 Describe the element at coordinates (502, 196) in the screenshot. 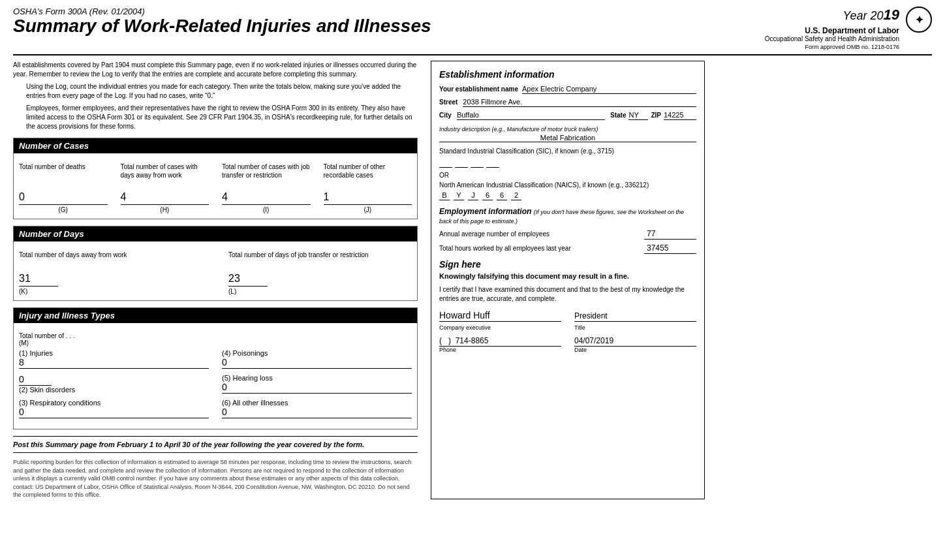

I see `naics-char-5: 6` at that location.